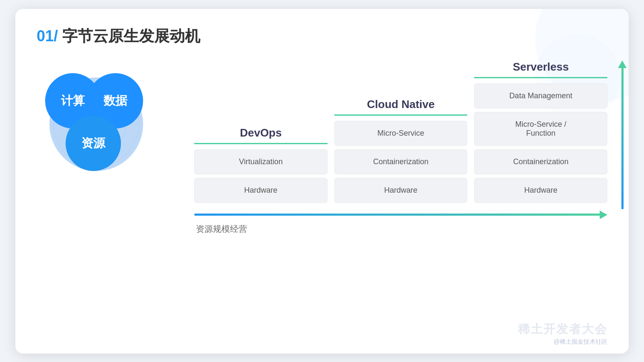  Describe the element at coordinates (541, 162) in the screenshot. I see `cell-sl-containerization: Containerization` at that location.